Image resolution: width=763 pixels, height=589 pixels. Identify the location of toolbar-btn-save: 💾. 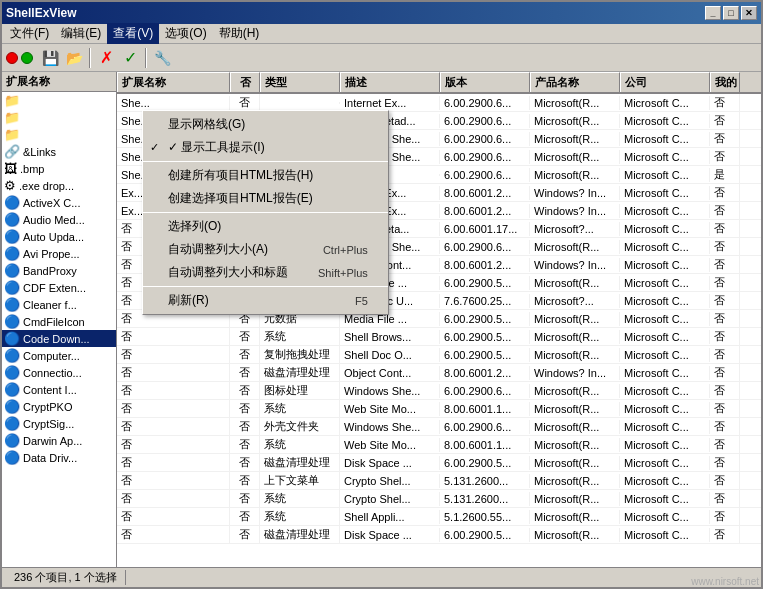
(50, 58).